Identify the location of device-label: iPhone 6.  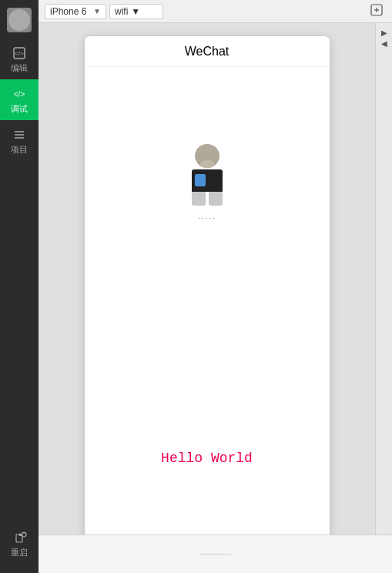
(68, 12).